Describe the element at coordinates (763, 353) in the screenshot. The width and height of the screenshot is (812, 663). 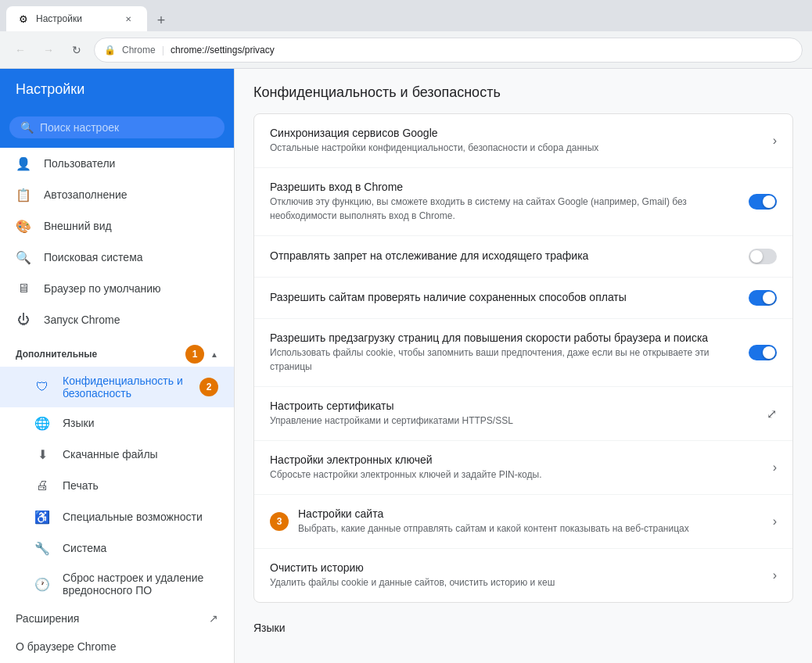
I see `setting-preload-action` at that location.